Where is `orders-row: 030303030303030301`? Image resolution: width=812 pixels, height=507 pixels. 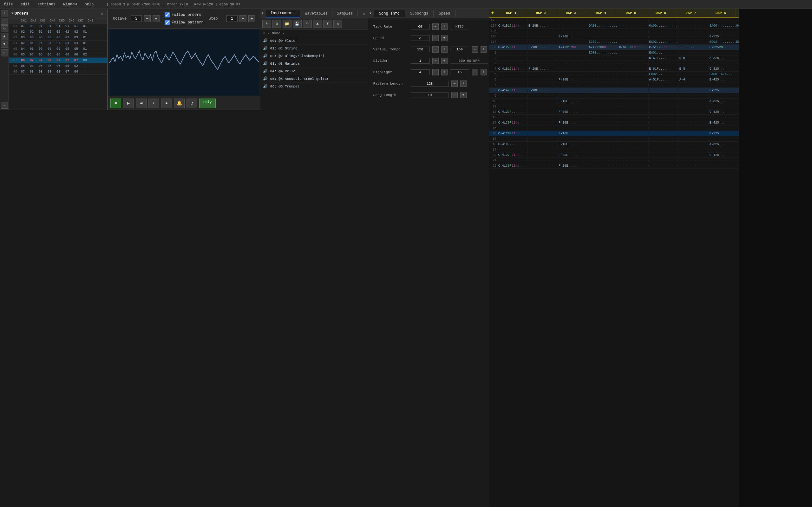 orders-row: 030303030303030301 is located at coordinates (58, 38).